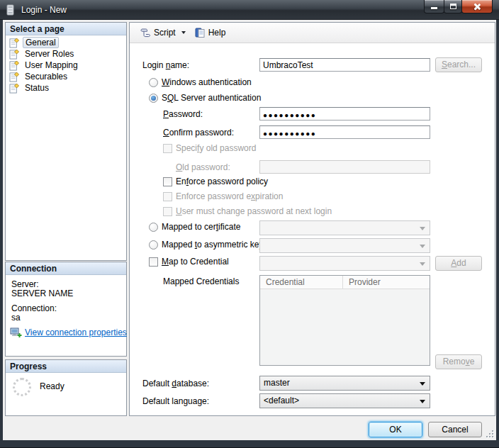 The width and height of the screenshot is (499, 448). I want to click on login-name-input, so click(344, 65).